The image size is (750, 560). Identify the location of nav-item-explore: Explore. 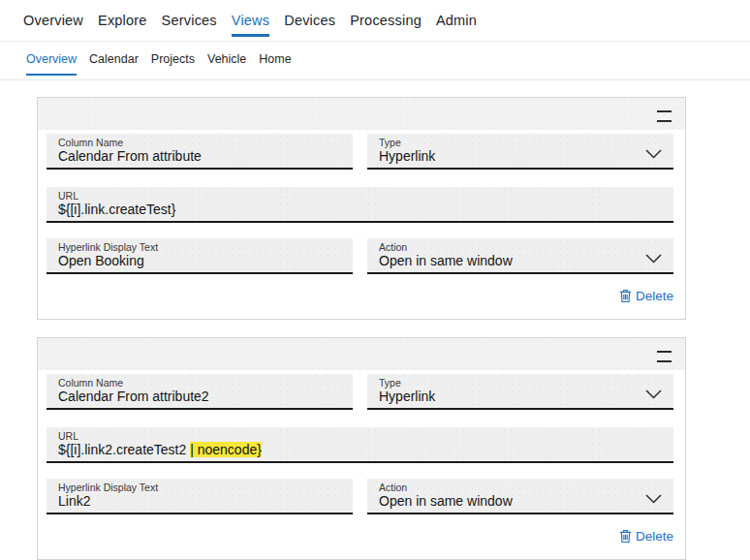
(122, 27).